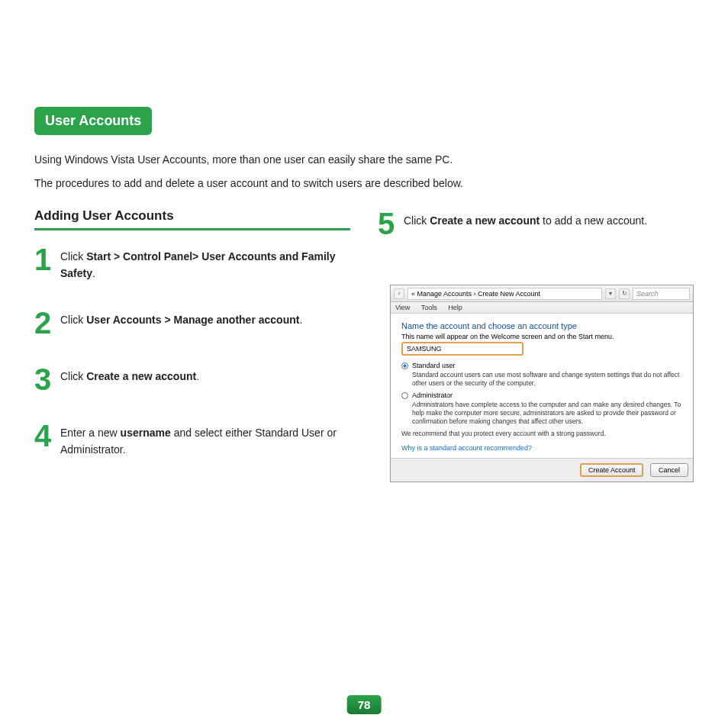 The image size is (728, 728). I want to click on step-4: 4 Enter a new username and select either…, so click(192, 440).